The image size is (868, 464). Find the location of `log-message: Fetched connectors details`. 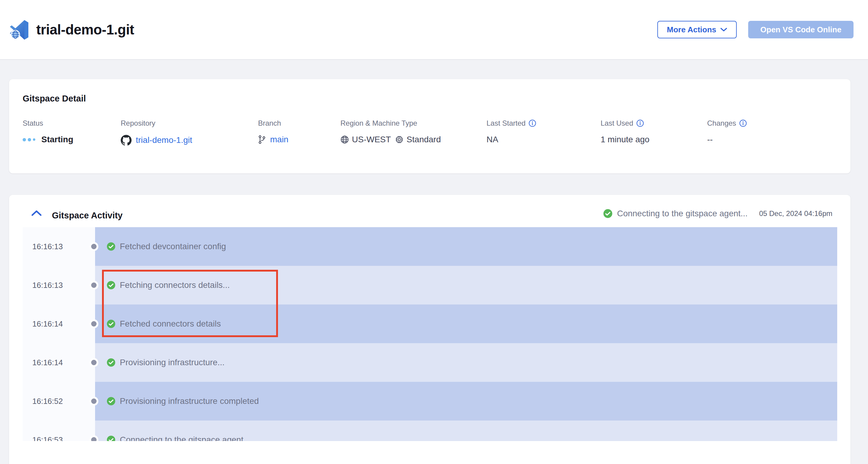

log-message: Fetched connectors details is located at coordinates (170, 324).